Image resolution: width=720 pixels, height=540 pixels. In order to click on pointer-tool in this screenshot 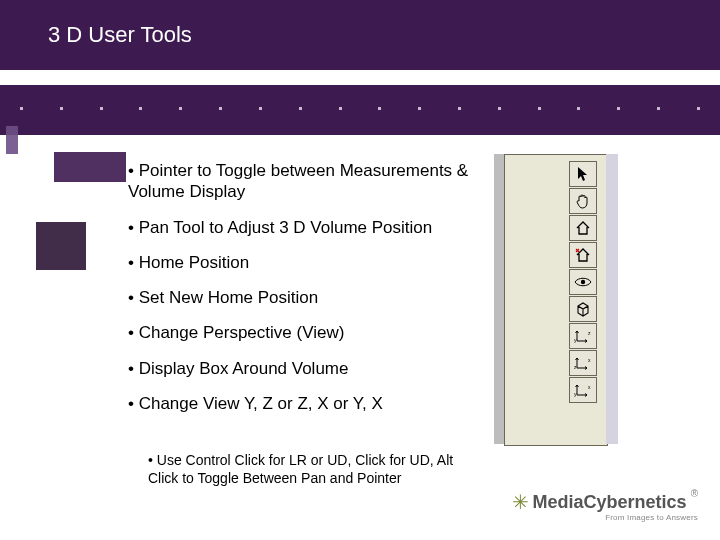, I will do `click(583, 174)`.